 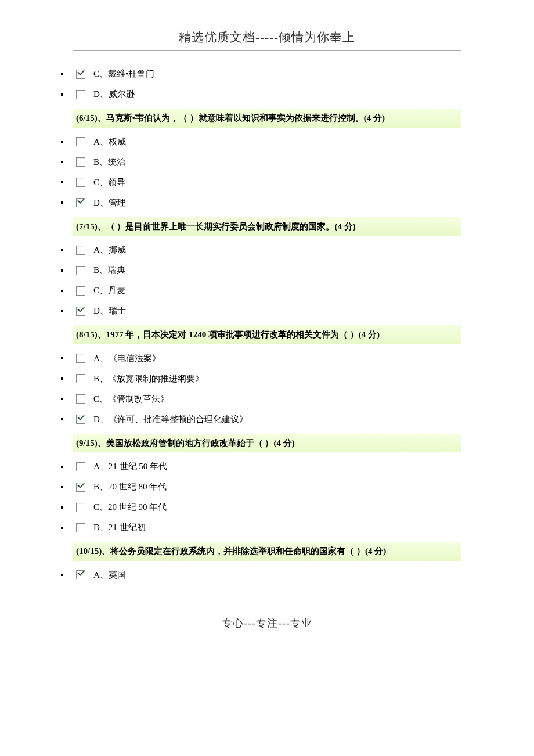 I want to click on option-row: B、瑞典, so click(x=261, y=271).